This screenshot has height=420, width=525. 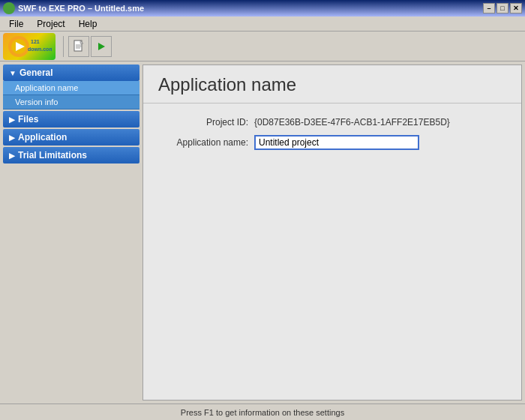 I want to click on toolbar-document-button, so click(x=79, y=46).